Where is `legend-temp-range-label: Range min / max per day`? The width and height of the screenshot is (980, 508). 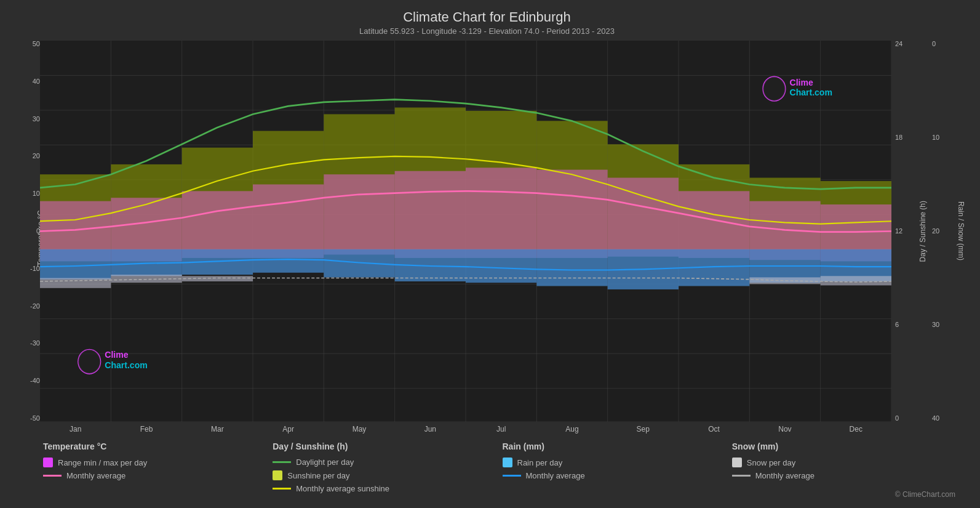
legend-temp-range-label: Range min / max per day is located at coordinates (102, 463).